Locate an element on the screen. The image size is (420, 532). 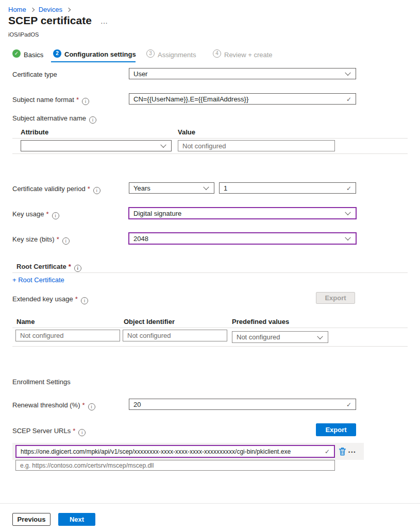
check-circle-icon: ✓ is located at coordinates (16, 54).